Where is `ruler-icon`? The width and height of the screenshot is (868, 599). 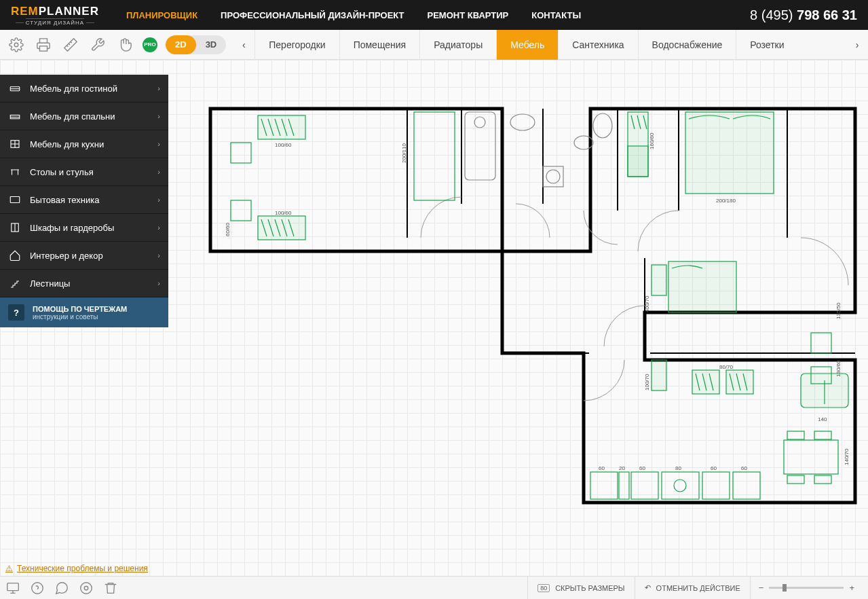 ruler-icon is located at coordinates (71, 45).